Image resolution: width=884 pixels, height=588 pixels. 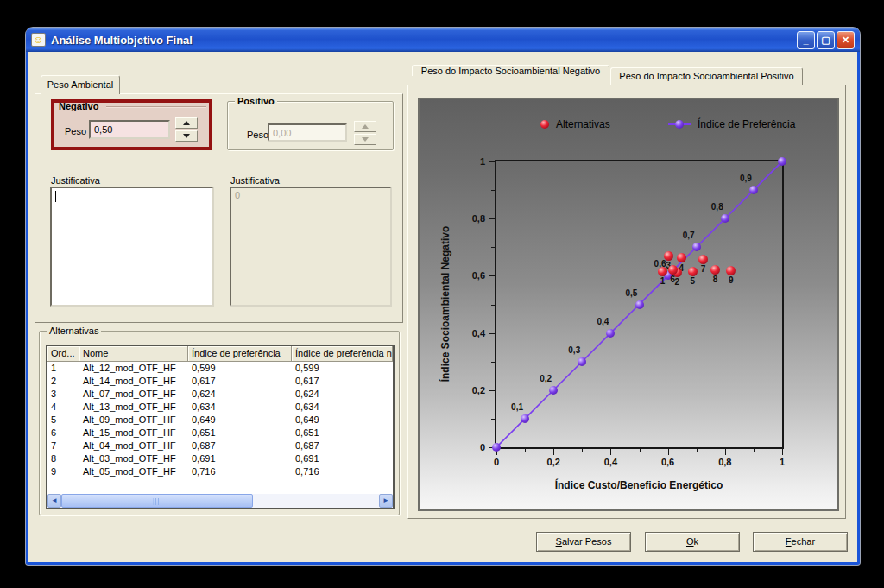 What do you see at coordinates (134, 368) in the screenshot?
I see `table-cell: Alt_12_mod_OTF_HF` at bounding box center [134, 368].